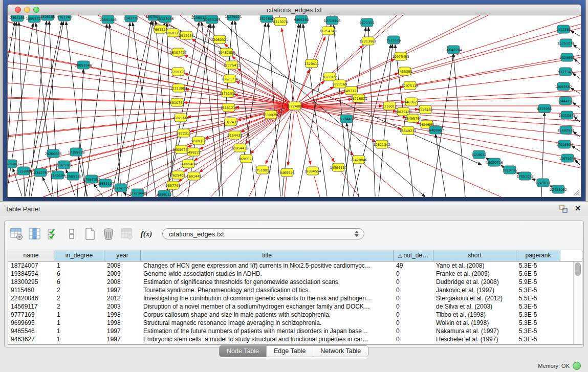 The width and height of the screenshot is (588, 372). Describe the element at coordinates (58, 175) in the screenshot. I see `graph-node: 1145194` at that location.